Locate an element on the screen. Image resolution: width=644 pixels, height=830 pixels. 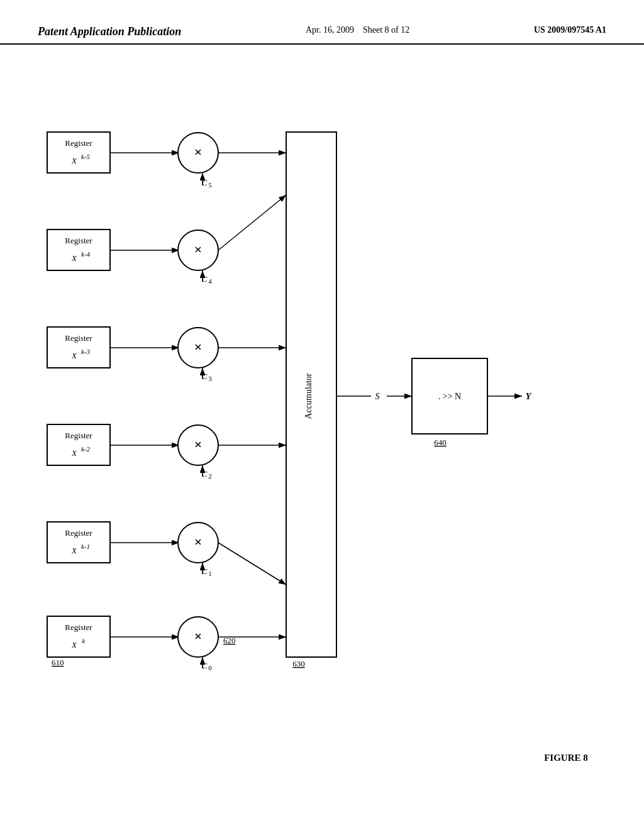
register-1-sub: k-1 is located at coordinates (86, 546).